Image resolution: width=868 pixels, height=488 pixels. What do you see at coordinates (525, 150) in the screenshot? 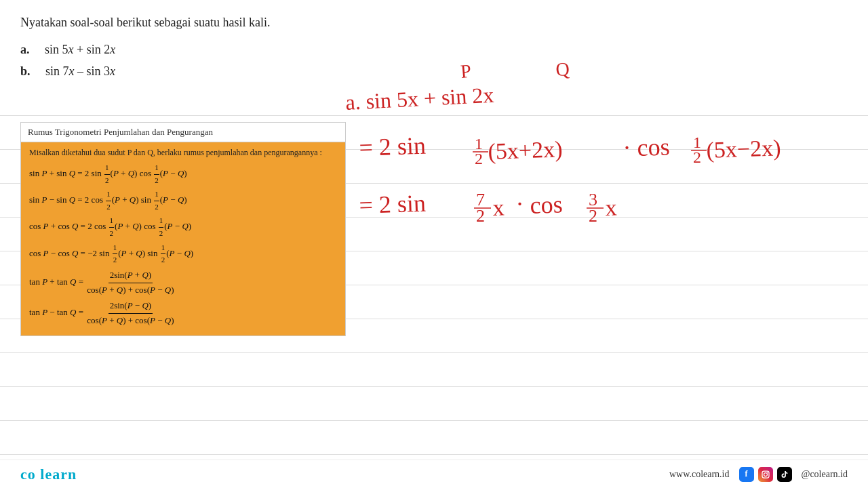
I see `svg-text: (5x+2x)` at bounding box center [525, 150].